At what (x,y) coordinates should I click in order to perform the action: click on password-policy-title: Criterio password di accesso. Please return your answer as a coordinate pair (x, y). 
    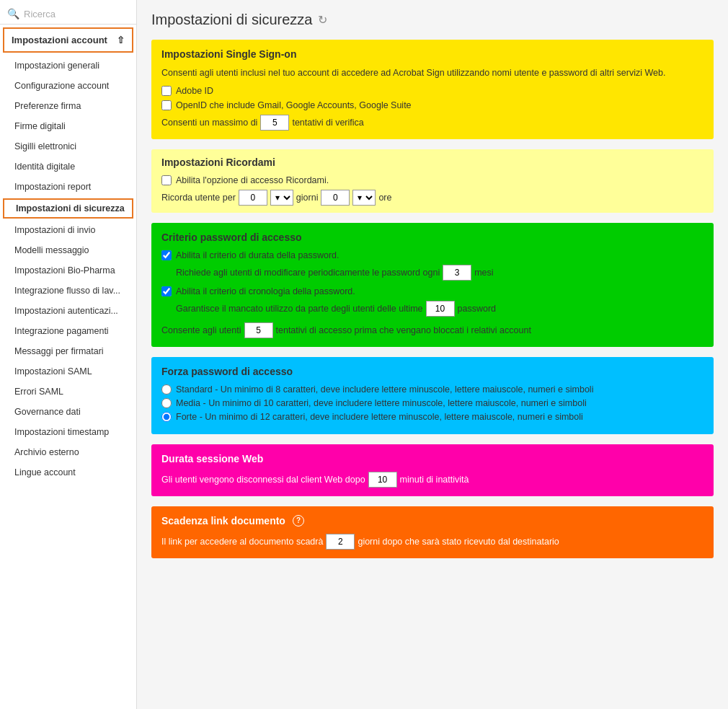
    Looking at the image, I should click on (432, 237).